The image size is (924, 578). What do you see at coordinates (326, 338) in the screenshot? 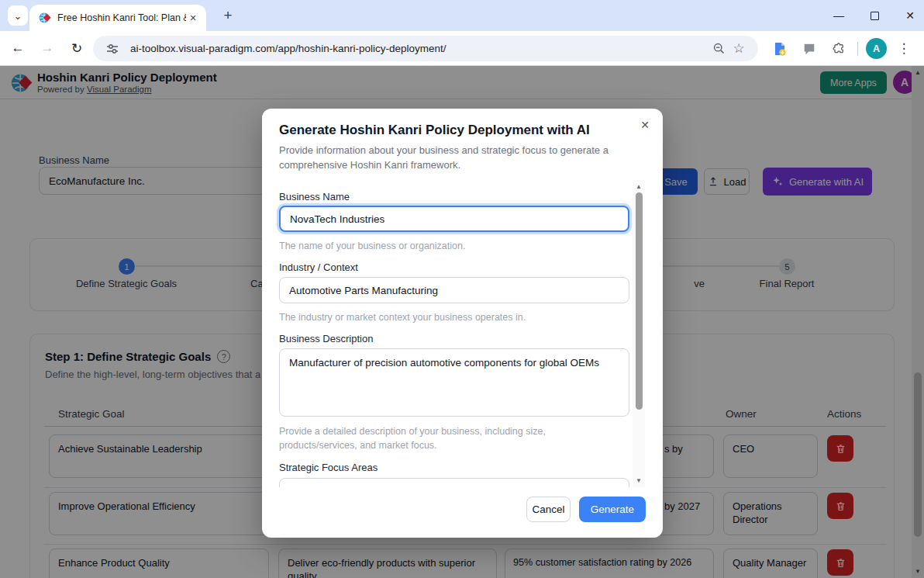
I see `field-label-description: Business Description` at bounding box center [326, 338].